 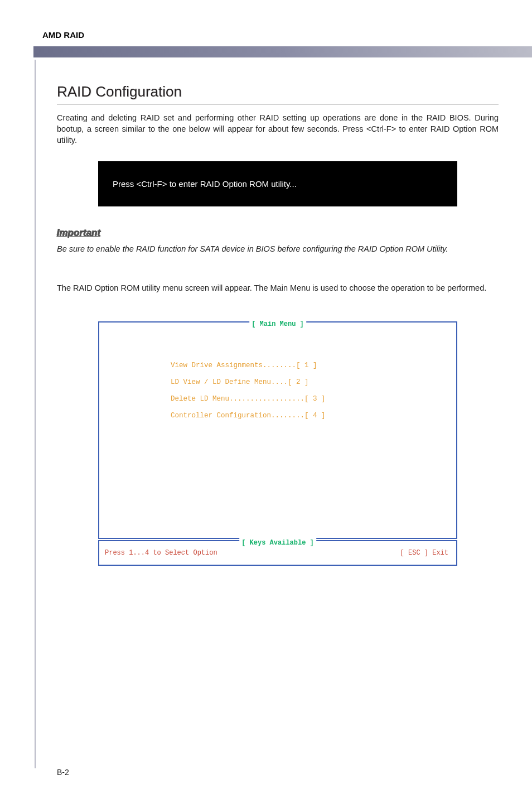 I want to click on section-title: RAID Configuration, so click(x=278, y=94).